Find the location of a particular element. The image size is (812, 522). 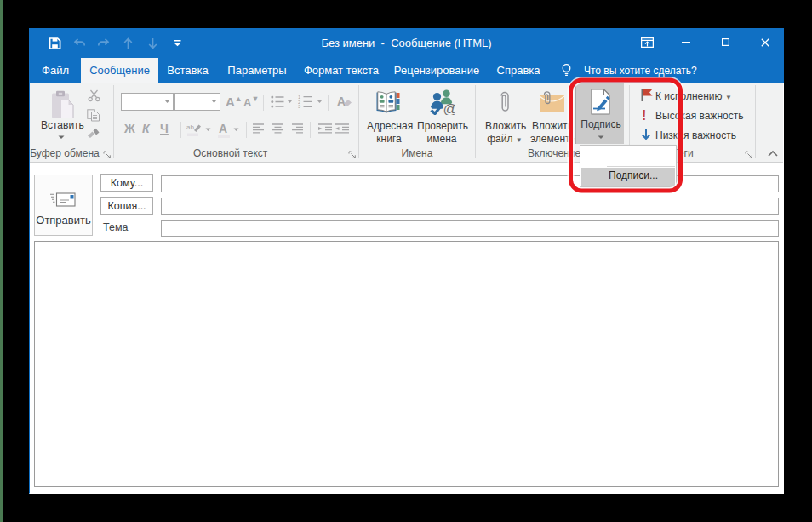

svg-text: 3 is located at coordinates (300, 106).